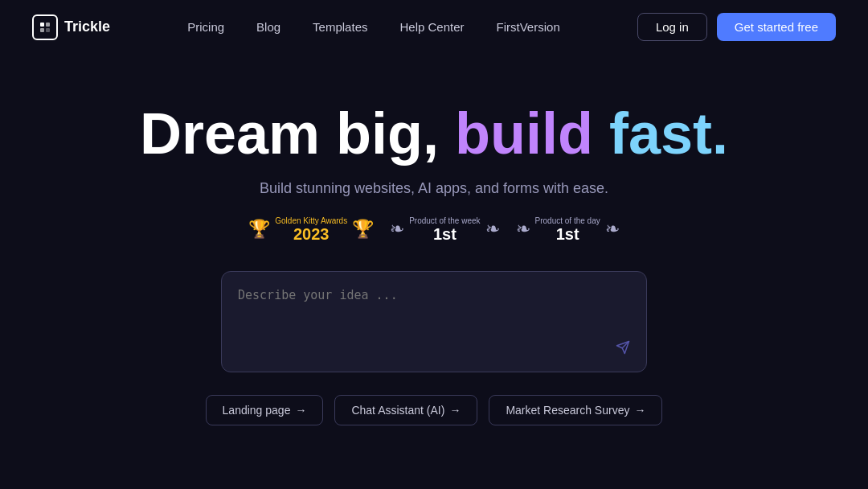  I want to click on hero-title: Dream big, build fast., so click(434, 134).